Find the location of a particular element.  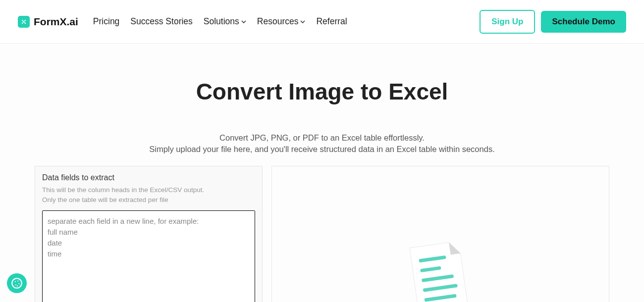

main-nav: Pricing Success Stories Solutions Resour… is located at coordinates (220, 22).